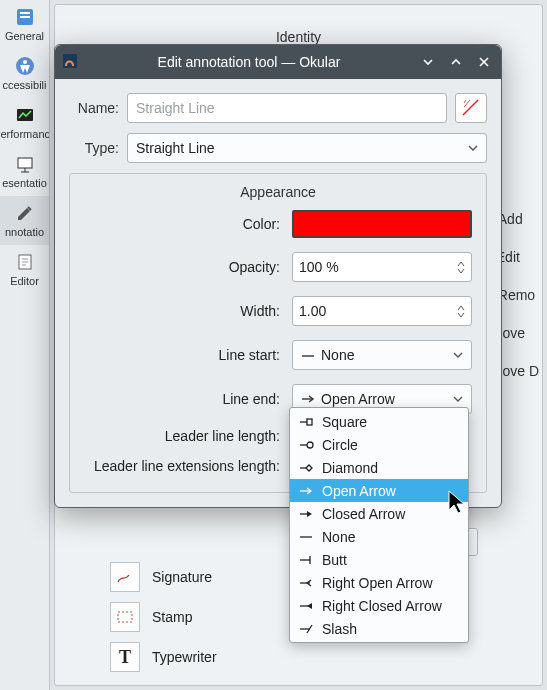 The height and width of the screenshot is (690, 547). What do you see at coordinates (306, 560) in the screenshot?
I see `butt-endcap-icon` at bounding box center [306, 560].